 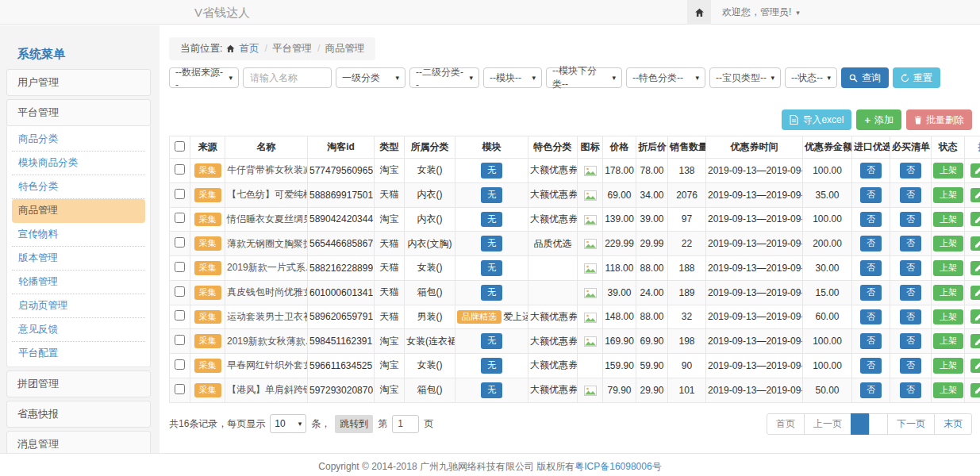 I want to click on filter-select: --模块-- ▾, so click(x=513, y=78).